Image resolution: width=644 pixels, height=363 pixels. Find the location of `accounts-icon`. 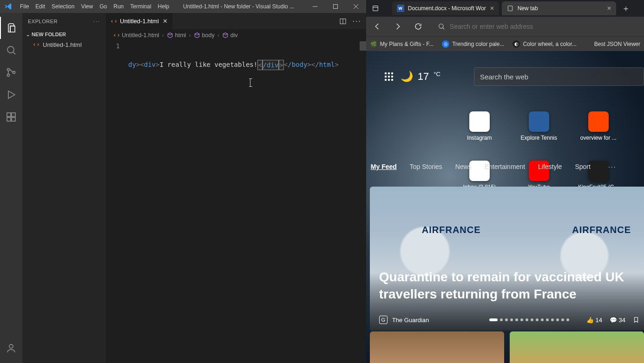

accounts-icon is located at coordinates (11, 348).